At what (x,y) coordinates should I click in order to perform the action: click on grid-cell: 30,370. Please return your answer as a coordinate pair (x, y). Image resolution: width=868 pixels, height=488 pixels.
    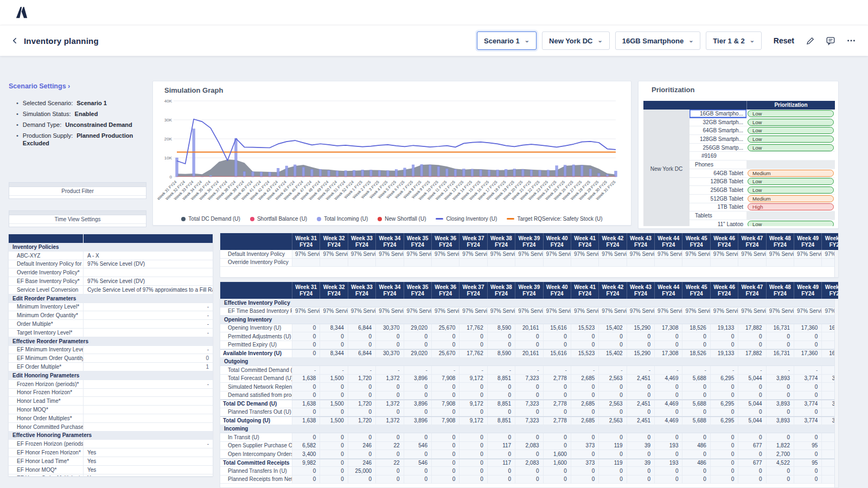
    Looking at the image, I should click on (390, 329).